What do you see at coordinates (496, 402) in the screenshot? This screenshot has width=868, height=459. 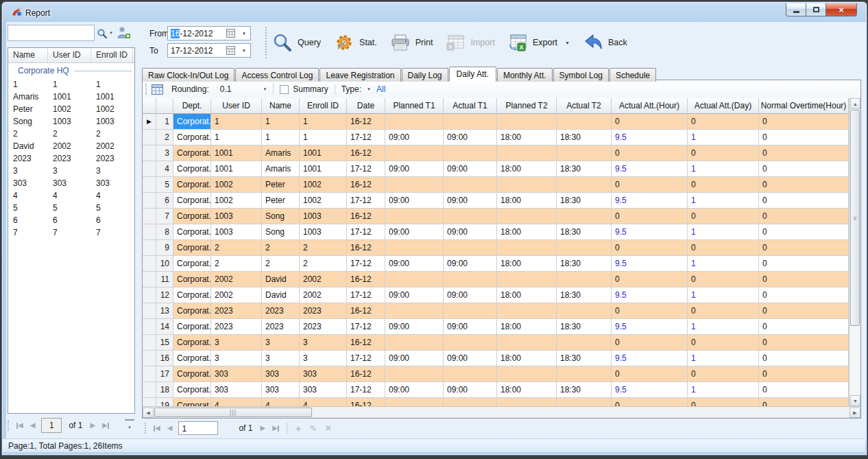 I see `table-row: 19Corporat...44416-12000` at bounding box center [496, 402].